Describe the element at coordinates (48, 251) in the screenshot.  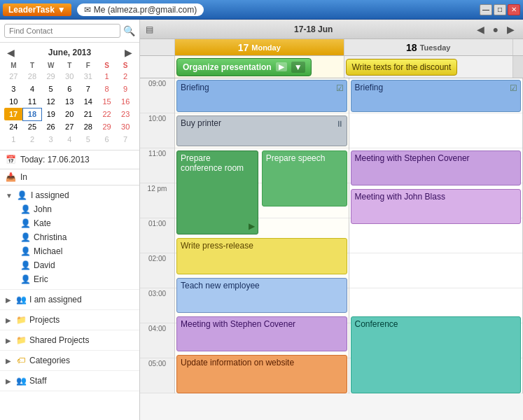
I see `user-michael-label: Michael` at that location.